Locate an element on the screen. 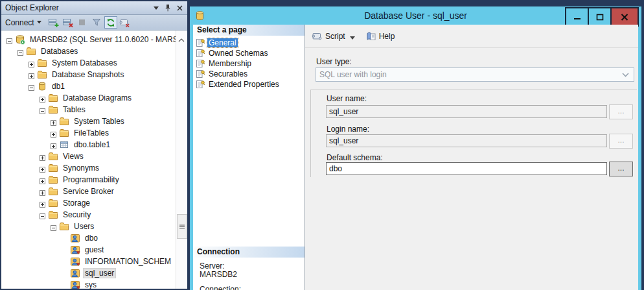 This screenshot has width=644, height=290. user-name-input is located at coordinates (466, 112).